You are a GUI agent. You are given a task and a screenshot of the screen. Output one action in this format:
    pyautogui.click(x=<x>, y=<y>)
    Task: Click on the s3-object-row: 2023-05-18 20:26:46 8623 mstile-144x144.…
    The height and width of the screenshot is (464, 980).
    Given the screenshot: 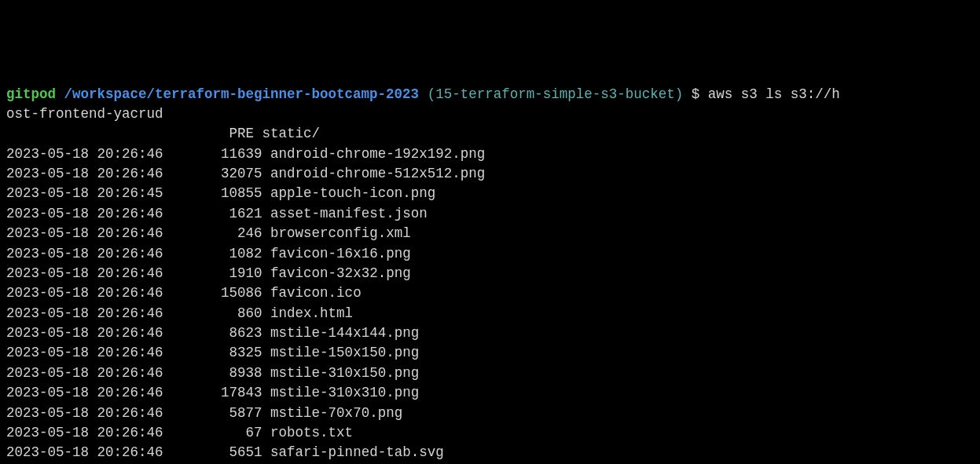 What is the action you would take?
    pyautogui.click(x=490, y=333)
    